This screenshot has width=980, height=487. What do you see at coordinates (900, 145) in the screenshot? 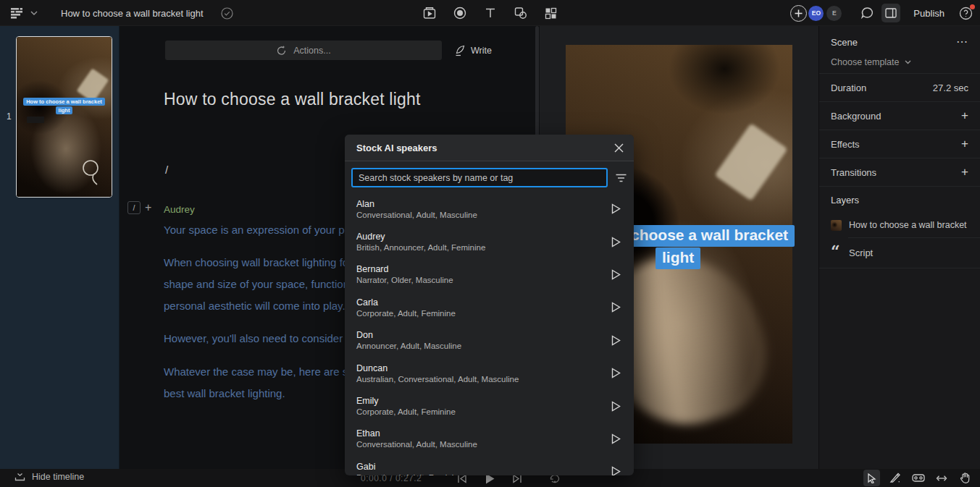
I see `effects-row: Effects +` at bounding box center [900, 145].